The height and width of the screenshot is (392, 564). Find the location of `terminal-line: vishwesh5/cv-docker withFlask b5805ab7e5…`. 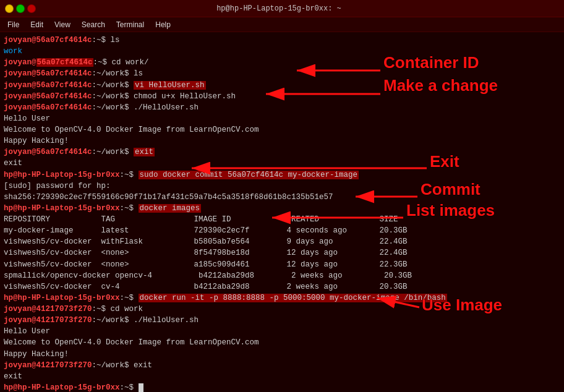

terminal-line: vishwesh5/cv-docker withFlask b5805ab7e5… is located at coordinates (282, 242).